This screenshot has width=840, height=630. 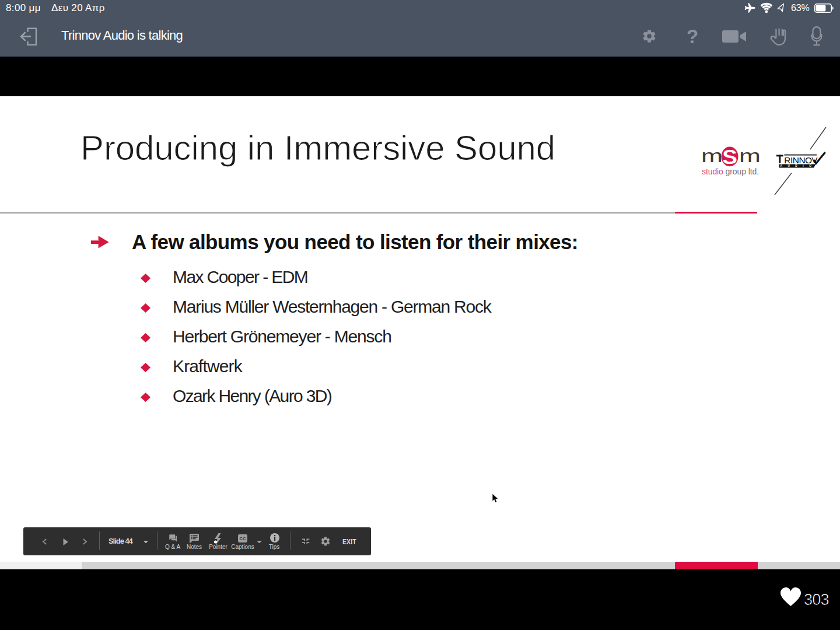 What do you see at coordinates (798, 160) in the screenshot?
I see `svg-text: RINNO` at bounding box center [798, 160].